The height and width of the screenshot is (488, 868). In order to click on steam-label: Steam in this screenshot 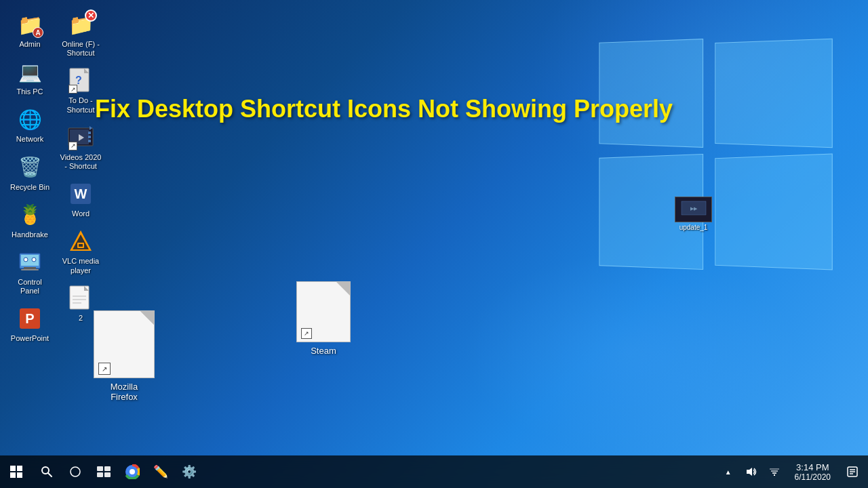, I will do `click(323, 351)`.